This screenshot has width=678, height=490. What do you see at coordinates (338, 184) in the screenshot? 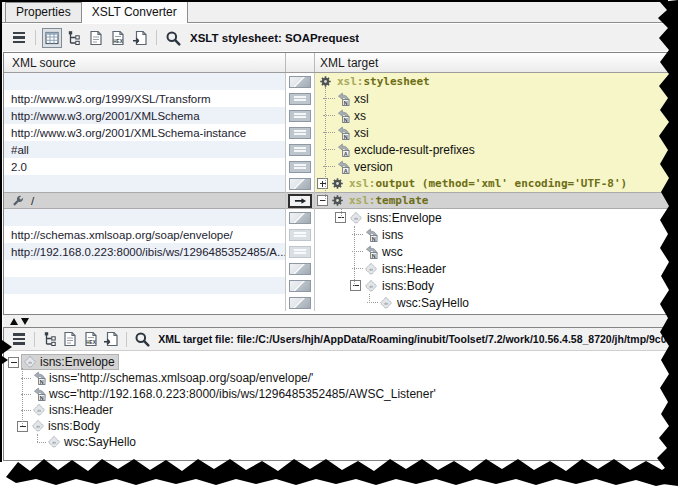
I see `mapping-row-output: xsl:output (method='xml' encoding='UTF-8…` at bounding box center [338, 184].